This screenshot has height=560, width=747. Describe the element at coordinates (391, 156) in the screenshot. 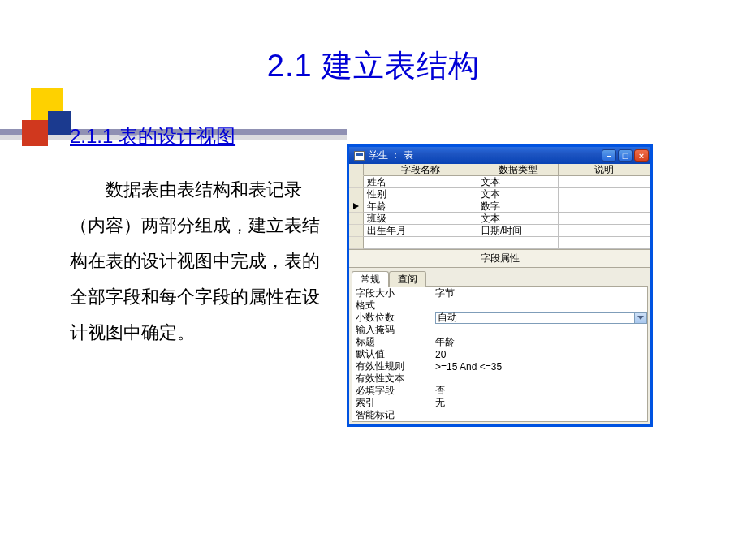

I see `window-caption: 学生 ： 表` at that location.